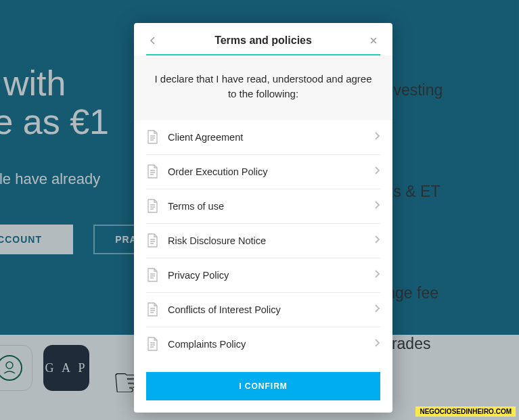 The width and height of the screenshot is (519, 420). What do you see at coordinates (263, 386) in the screenshot?
I see `confirm-button: I CONFIRM` at bounding box center [263, 386].